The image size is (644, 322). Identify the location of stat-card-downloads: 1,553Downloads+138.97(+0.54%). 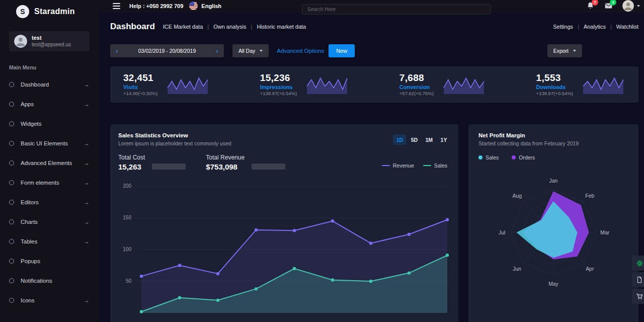
(581, 85).